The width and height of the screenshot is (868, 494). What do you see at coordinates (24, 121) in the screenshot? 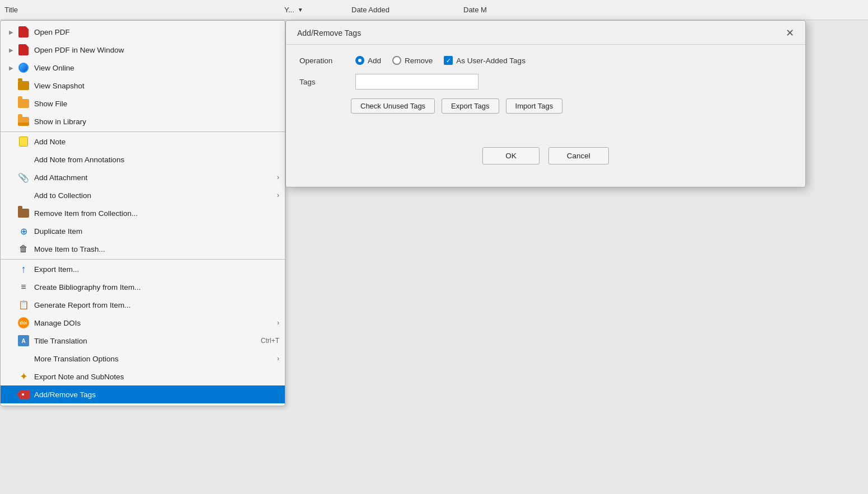
I see `folder-open-icon` at bounding box center [24, 121].